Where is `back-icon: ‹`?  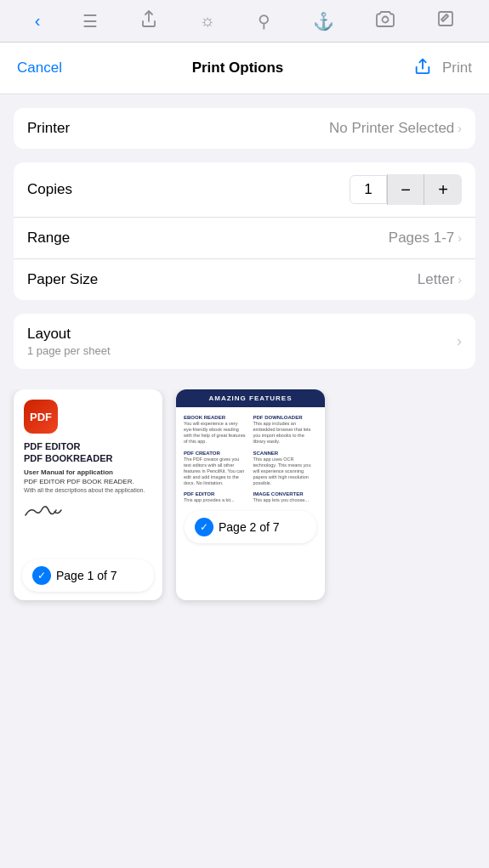
back-icon: ‹ is located at coordinates (37, 20).